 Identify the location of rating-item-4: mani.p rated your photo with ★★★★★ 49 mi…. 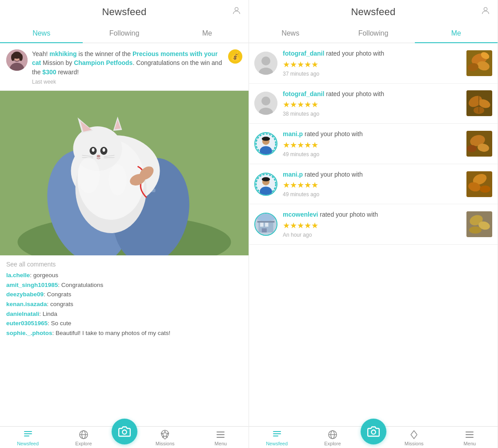
(374, 184).